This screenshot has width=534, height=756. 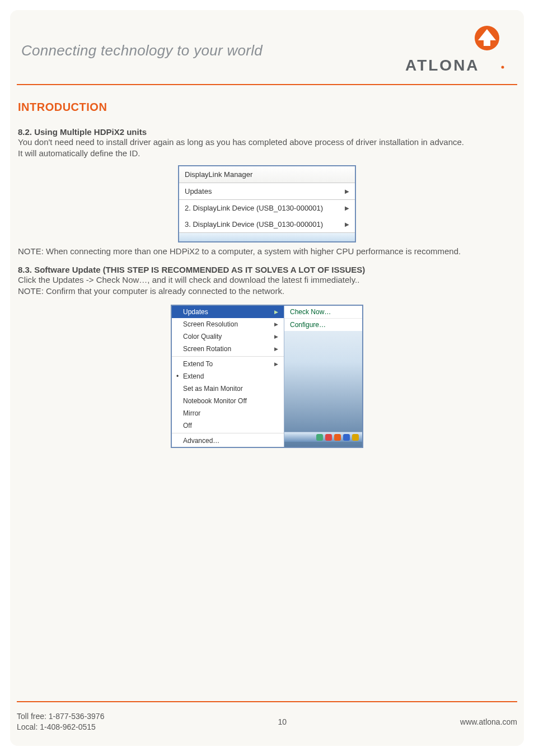 I want to click on footer-local: Local: 1-408-962-0515, so click(x=60, y=727).